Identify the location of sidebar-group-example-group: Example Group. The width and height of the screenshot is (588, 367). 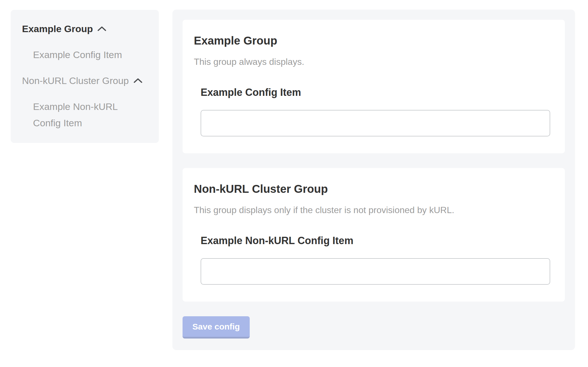
(85, 29).